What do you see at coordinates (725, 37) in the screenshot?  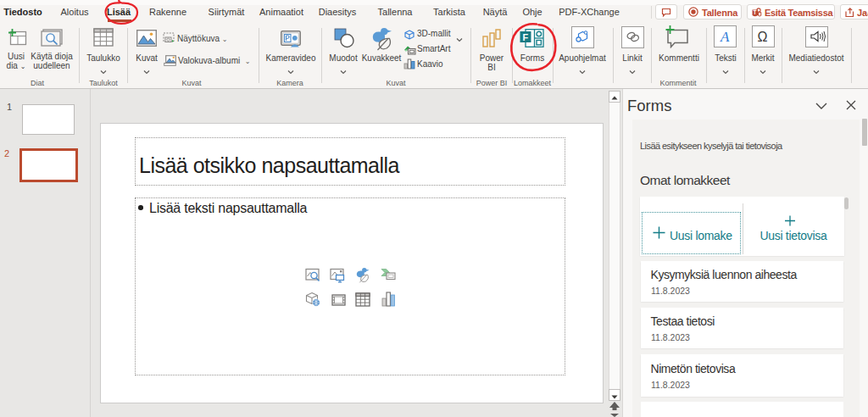 I see `svg-text: A` at bounding box center [725, 37].